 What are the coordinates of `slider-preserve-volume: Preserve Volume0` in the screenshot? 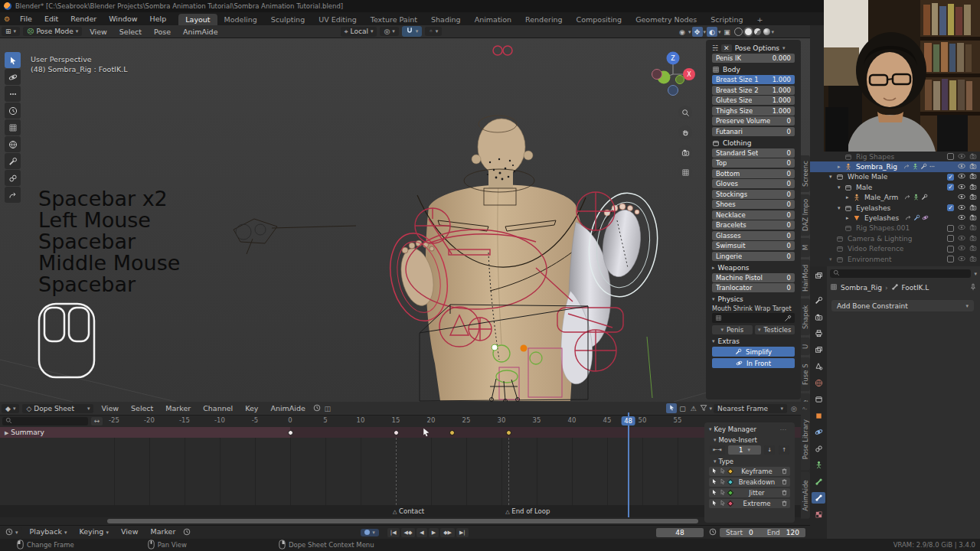 It's located at (753, 121).